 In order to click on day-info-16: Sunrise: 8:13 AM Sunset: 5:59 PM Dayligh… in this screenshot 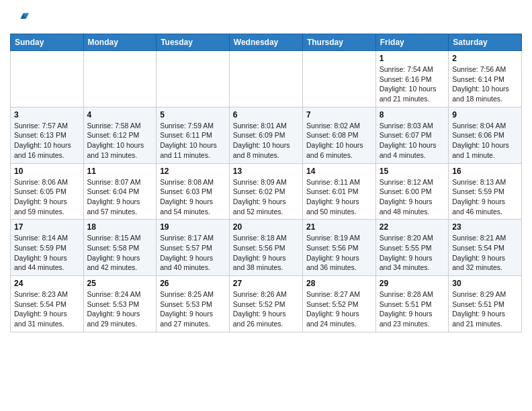, I will do `click(485, 197)`.